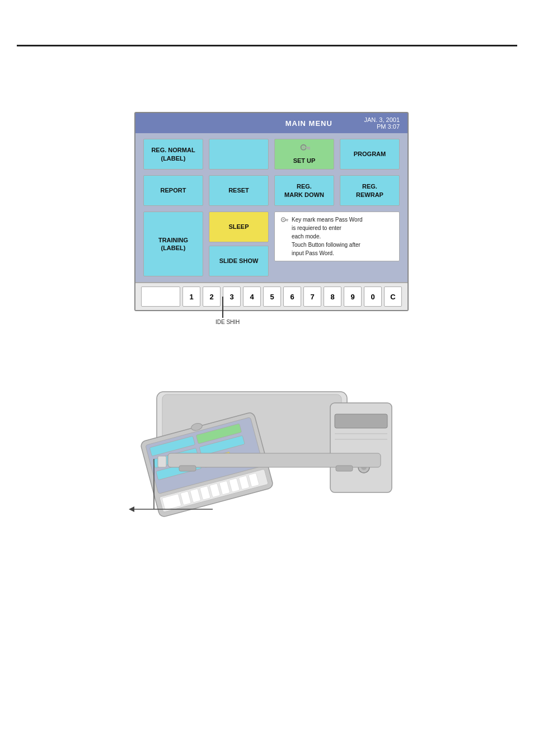 This screenshot has height=756, width=534. What do you see at coordinates (271, 208) in the screenshot?
I see `button-grid: REG. NORMAL (LABEL) SET UP PROGRAM REPOR…` at bounding box center [271, 208].